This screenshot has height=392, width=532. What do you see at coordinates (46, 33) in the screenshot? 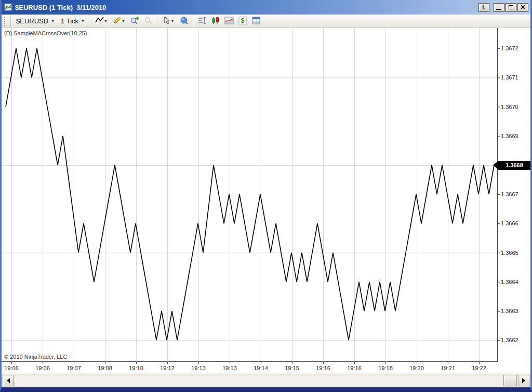
I see `indicator-label: (D) SampleMACrossOver(10,25)` at bounding box center [46, 33].